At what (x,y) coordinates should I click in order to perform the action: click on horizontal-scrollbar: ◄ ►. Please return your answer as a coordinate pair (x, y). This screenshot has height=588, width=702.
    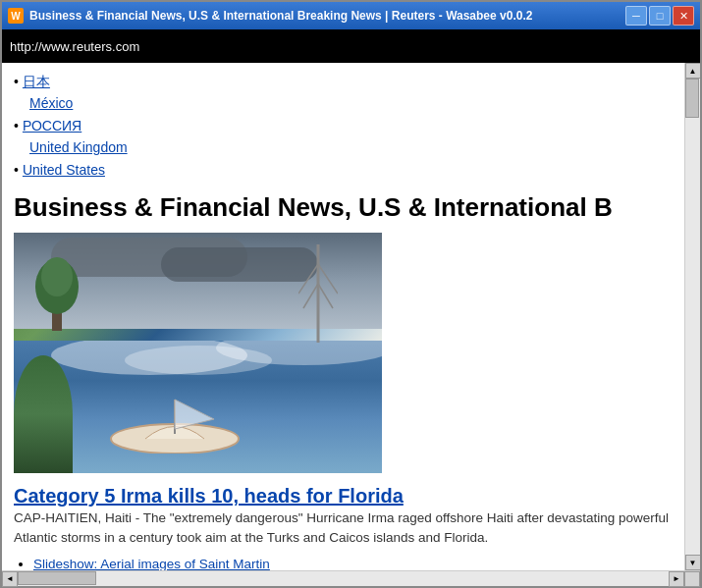
    Looking at the image, I should click on (351, 578).